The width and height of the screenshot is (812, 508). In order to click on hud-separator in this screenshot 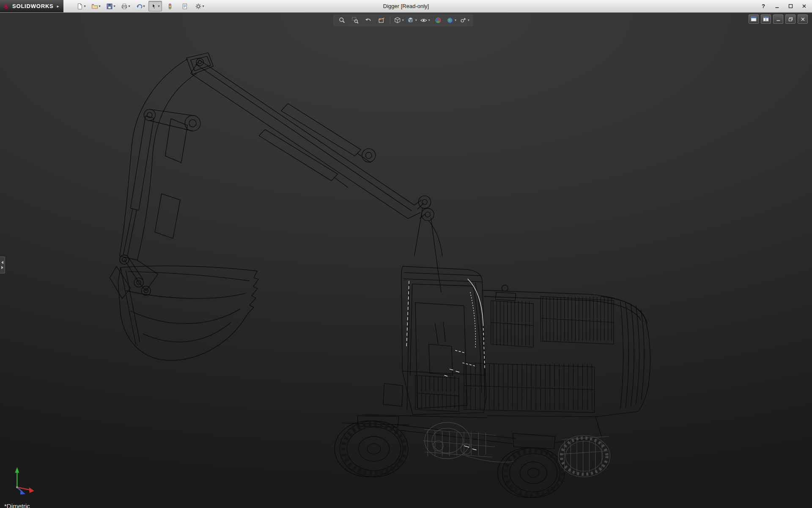, I will do `click(390, 20)`.